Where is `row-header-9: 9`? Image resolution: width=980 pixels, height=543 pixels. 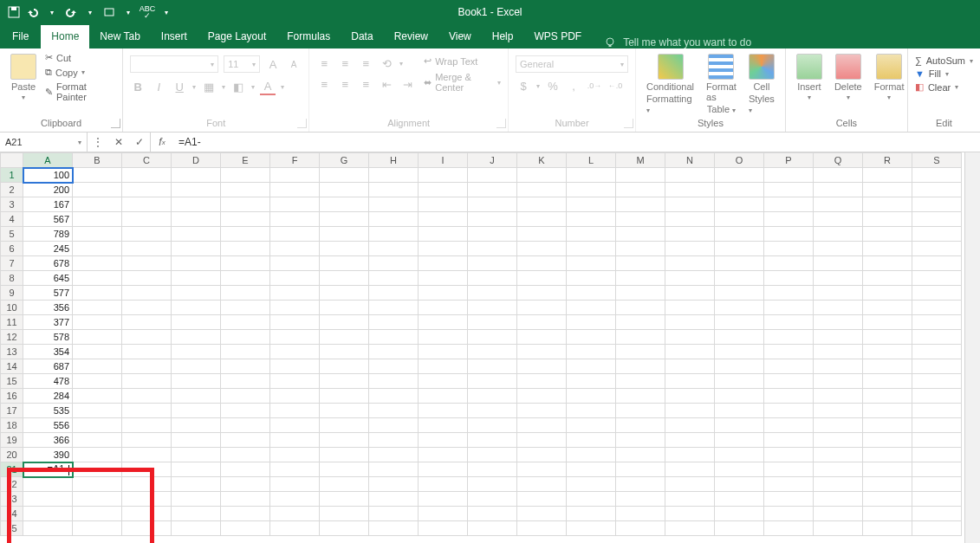 row-header-9: 9 is located at coordinates (12, 293).